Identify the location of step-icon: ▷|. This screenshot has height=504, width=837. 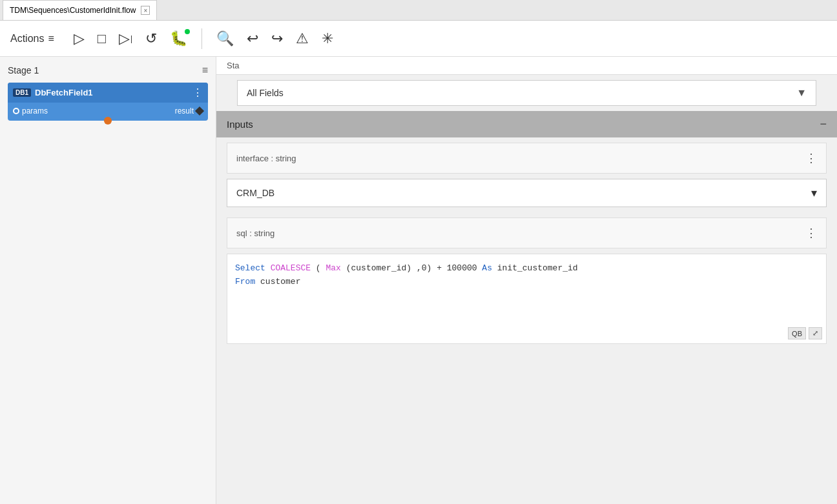
(125, 39).